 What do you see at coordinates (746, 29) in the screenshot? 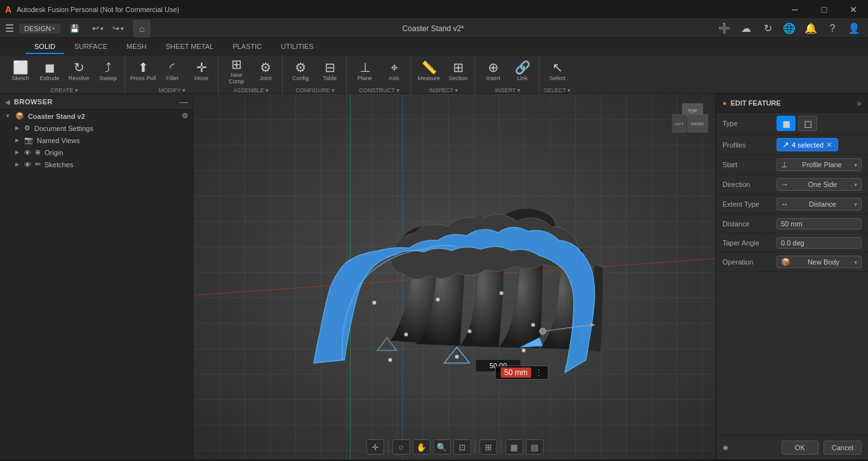
I see `cloud-icon: ☁` at bounding box center [746, 29].